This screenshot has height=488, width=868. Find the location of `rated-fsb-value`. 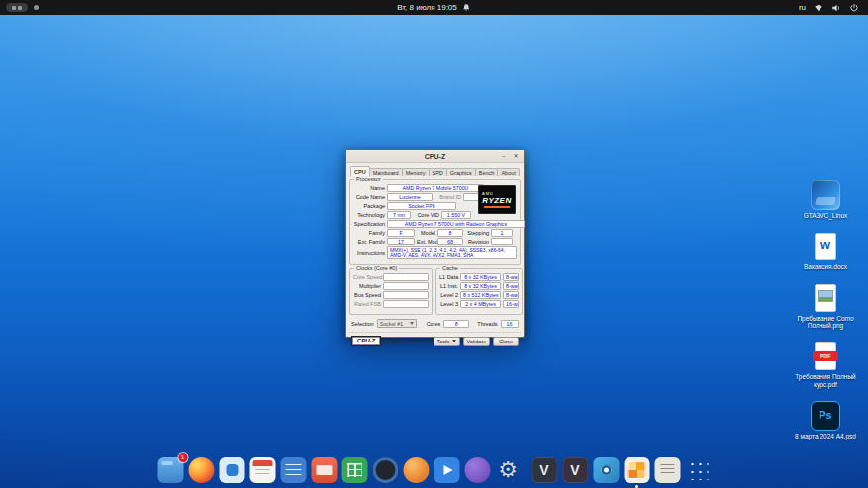

rated-fsb-value is located at coordinates (406, 304).